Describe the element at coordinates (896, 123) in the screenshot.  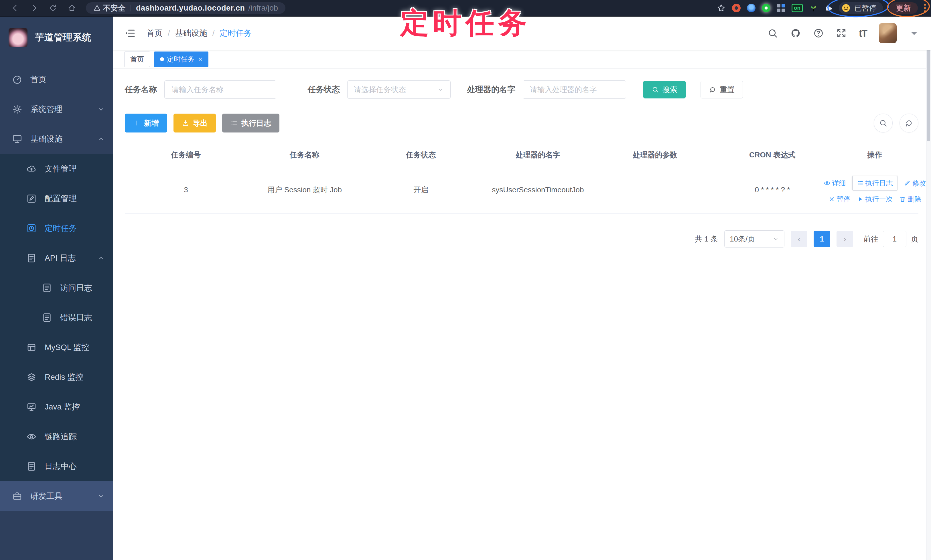
I see `toolbar-right` at that location.